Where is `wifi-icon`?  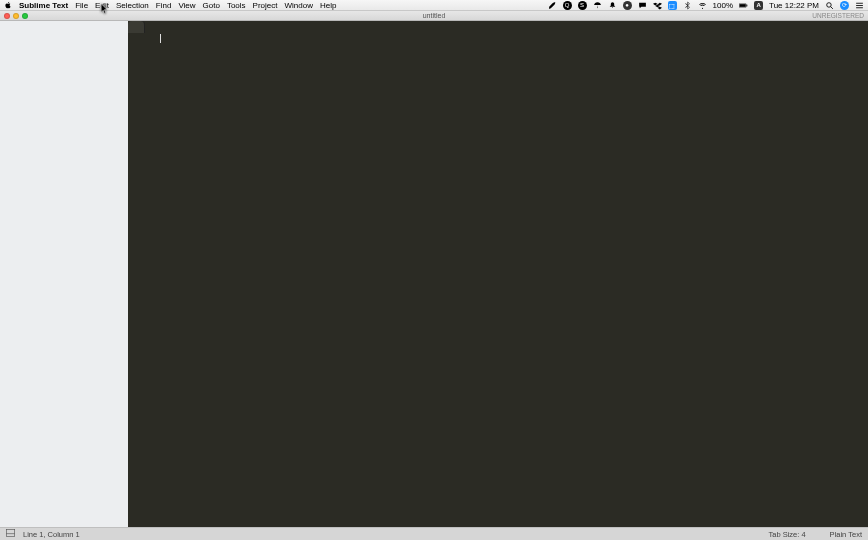
wifi-icon is located at coordinates (702, 6).